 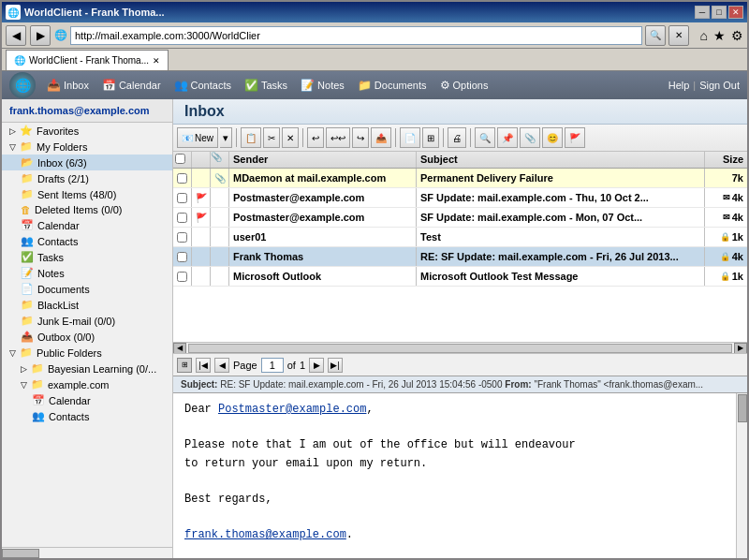 What do you see at coordinates (292, 409) in the screenshot?
I see `postmaster-link: Postmaster@example.com` at bounding box center [292, 409].